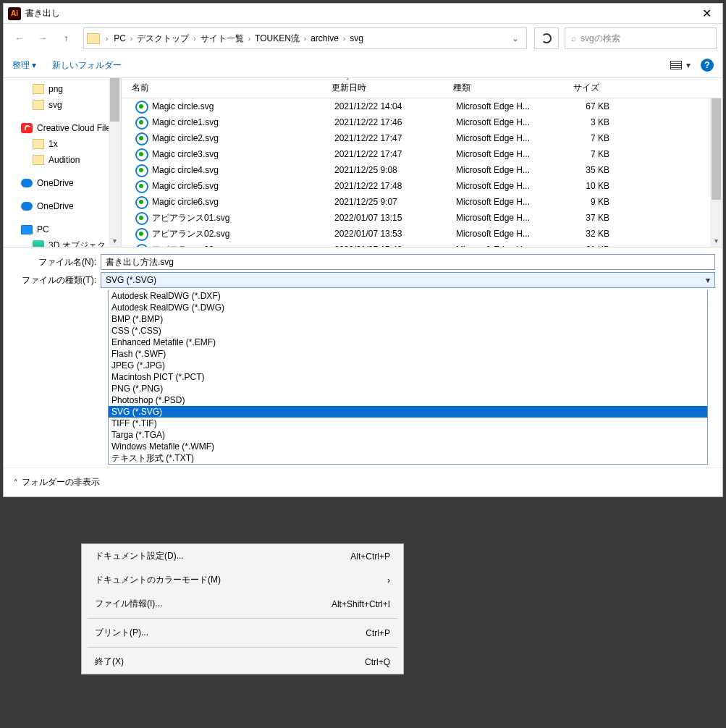 This screenshot has height=728, width=726. I want to click on file-date: 2022/01/07 13:53, so click(395, 234).